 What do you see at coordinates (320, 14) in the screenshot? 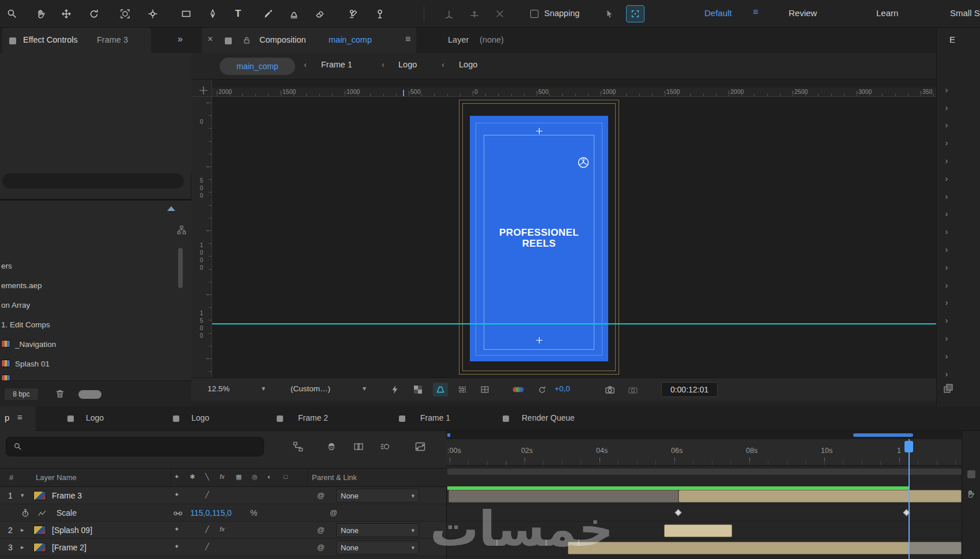
I see `eraser-tool-button` at bounding box center [320, 14].